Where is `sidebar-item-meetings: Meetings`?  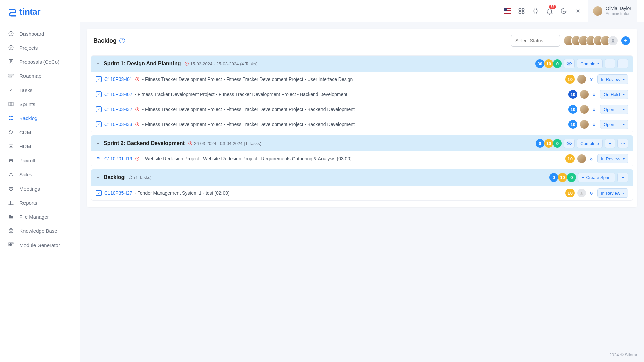
sidebar-item-meetings: Meetings is located at coordinates (40, 189).